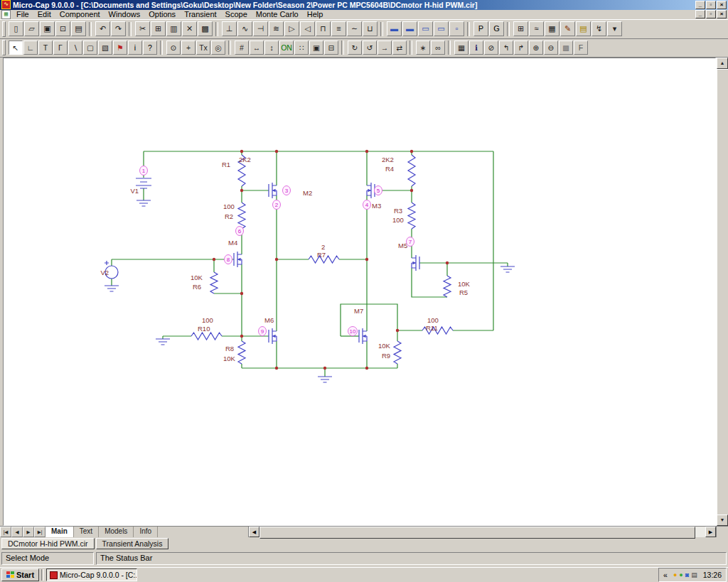 The width and height of the screenshot is (728, 582). Describe the element at coordinates (456, 28) in the screenshot. I see `window-text-button: ▫` at that location.